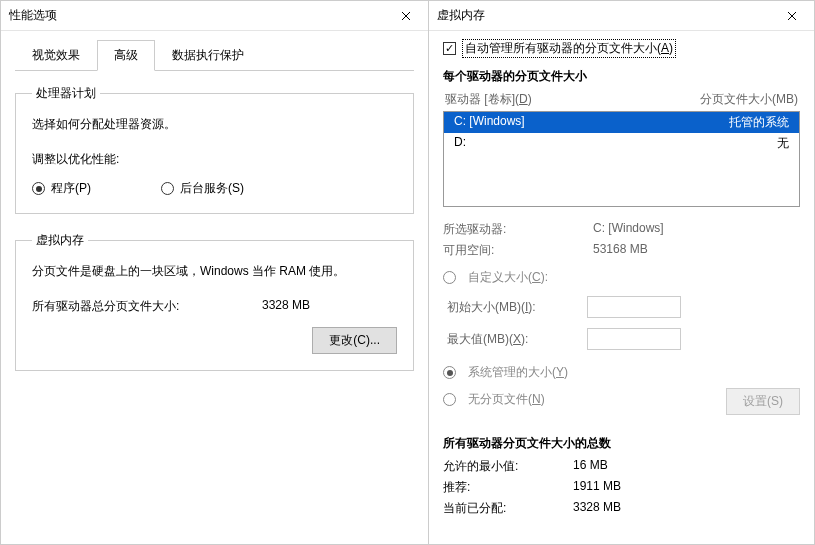 This screenshot has height=545, width=815. Describe the element at coordinates (622, 488) in the screenshot. I see `recommended-line: 推荐: 1911 MB` at that location.